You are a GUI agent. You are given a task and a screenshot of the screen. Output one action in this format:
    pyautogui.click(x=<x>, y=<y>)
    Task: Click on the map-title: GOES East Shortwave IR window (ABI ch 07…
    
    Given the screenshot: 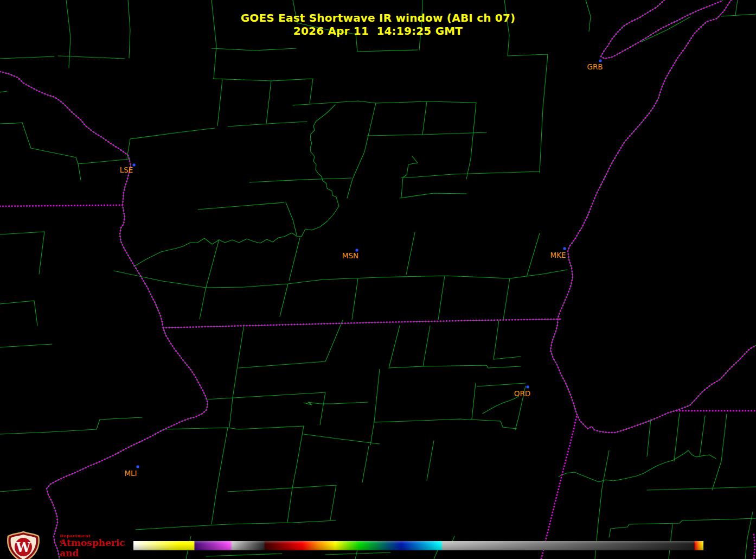 What is the action you would take?
    pyautogui.click(x=378, y=18)
    